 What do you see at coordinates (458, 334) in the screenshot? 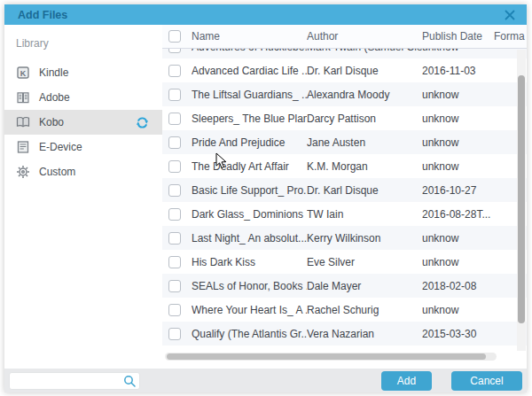
I see `cell-publish-date: 2015-03-30` at bounding box center [458, 334].